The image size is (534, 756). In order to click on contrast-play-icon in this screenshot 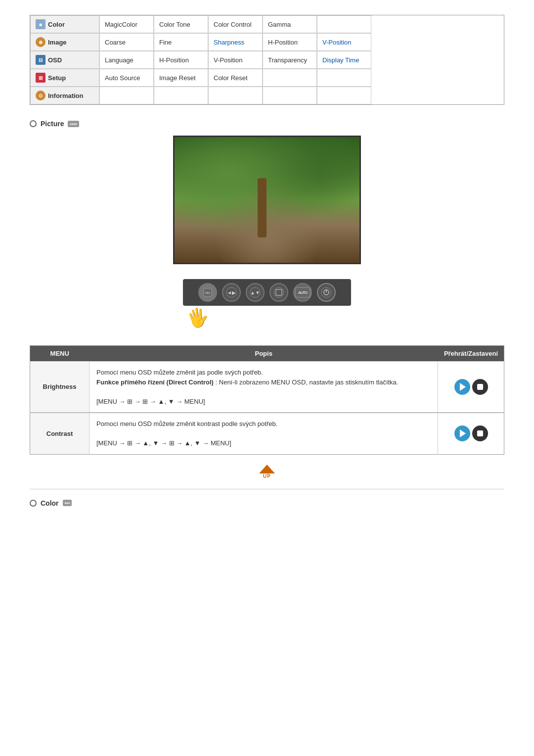, I will do `click(463, 433)`.